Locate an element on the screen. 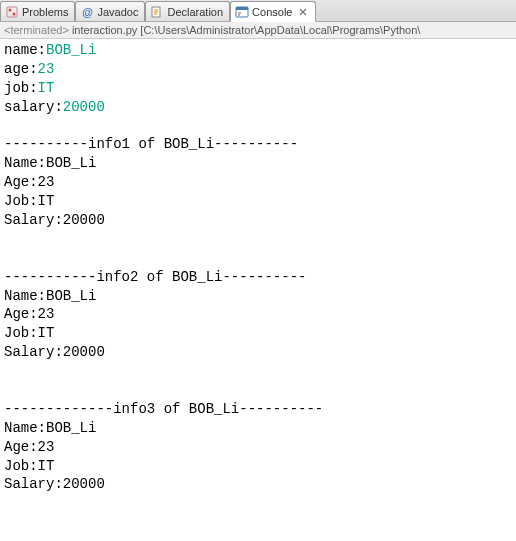  tabs-bar: Problems @ Javadoc Declaration Console is located at coordinates (258, 11).